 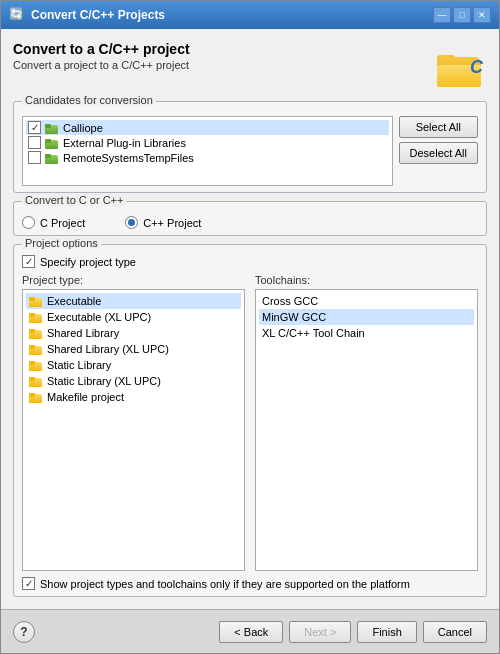 I want to click on footer-right: < Back Next > Finish Cancel, so click(x=353, y=632).